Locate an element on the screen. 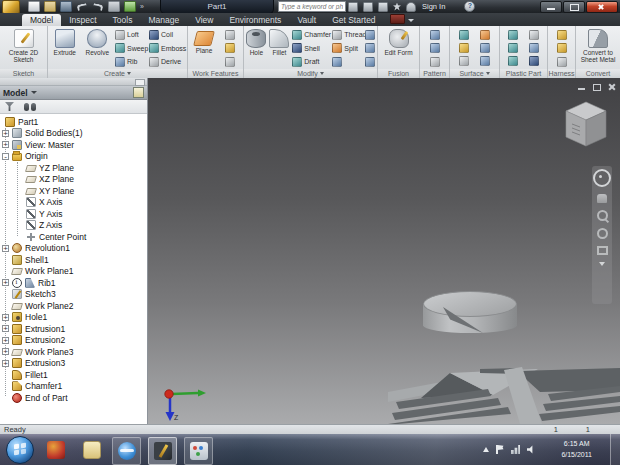 The width and height of the screenshot is (620, 465). taskbar-clock: 6:15 AM 6/15/2011 is located at coordinates (576, 449).